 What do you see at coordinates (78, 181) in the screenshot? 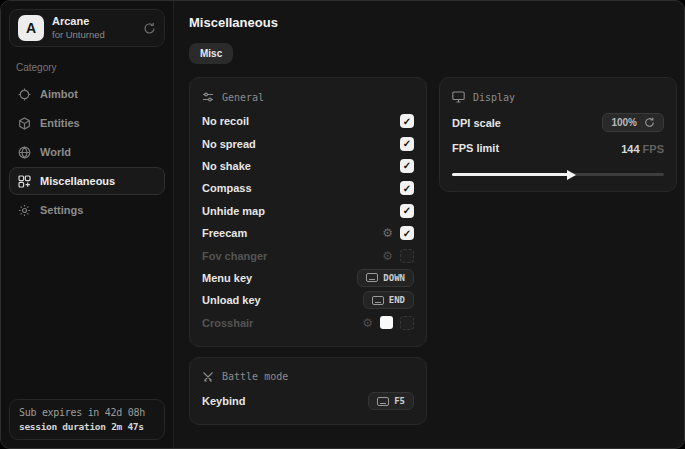
I see `sidebar-item-label: Miscellaneous` at bounding box center [78, 181].